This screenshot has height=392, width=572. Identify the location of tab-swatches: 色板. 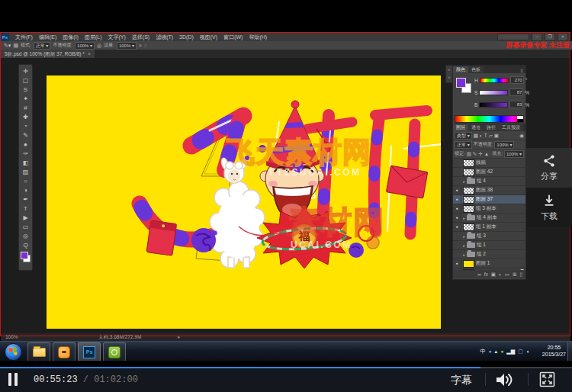
(476, 70).